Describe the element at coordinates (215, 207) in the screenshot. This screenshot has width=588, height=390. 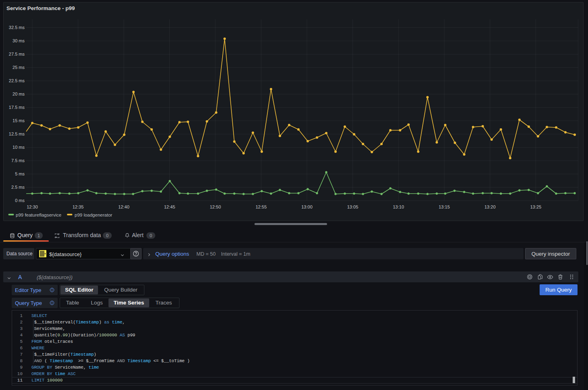
I see `svg-text: 12:50` at that location.